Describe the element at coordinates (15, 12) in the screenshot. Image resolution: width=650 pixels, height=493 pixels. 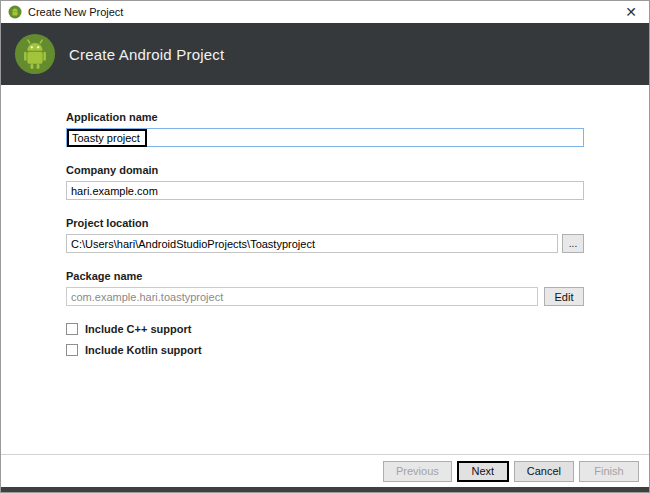
I see `android-studio-icon` at that location.